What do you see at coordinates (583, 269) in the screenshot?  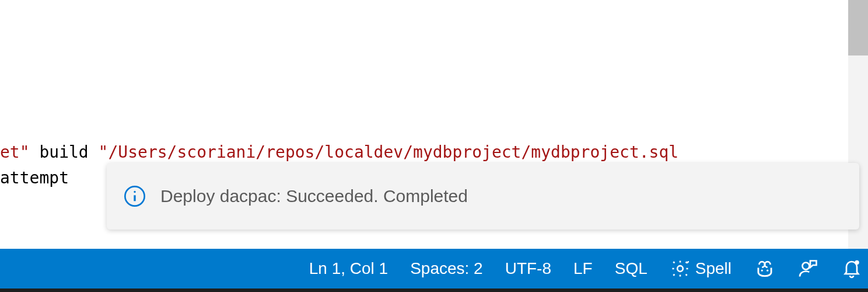 I see `status-eol-label: LF` at bounding box center [583, 269].